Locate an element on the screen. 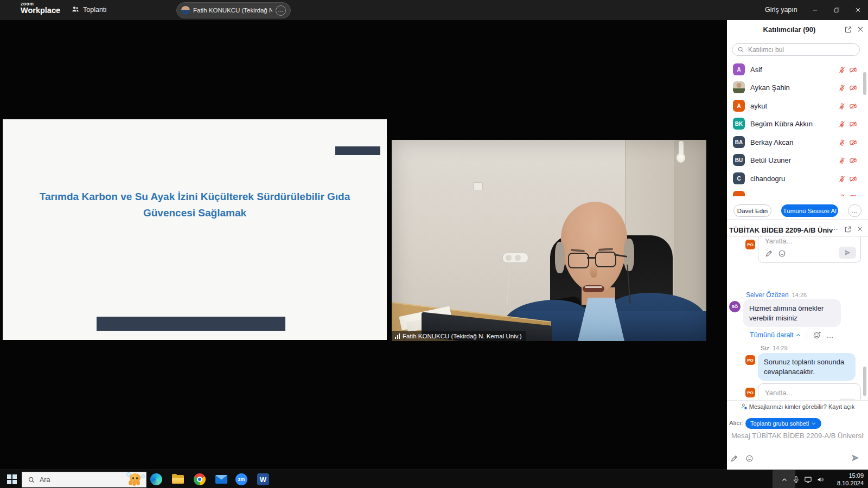  participant-row: BK Begüm Kübra Akkın is located at coordinates (797, 124).